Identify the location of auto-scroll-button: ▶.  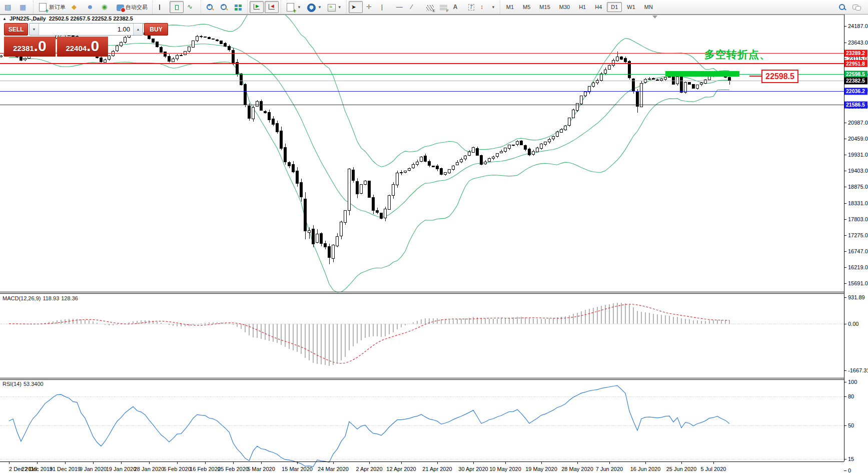
(257, 7).